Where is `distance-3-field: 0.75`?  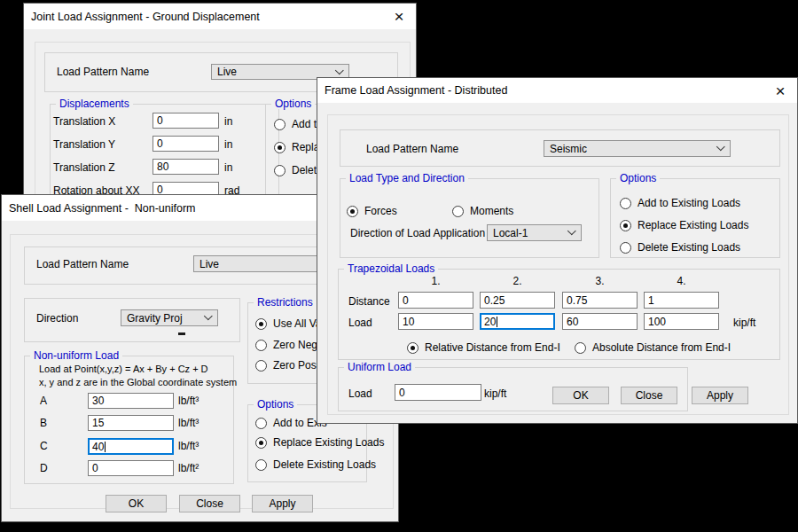
distance-3-field: 0.75 is located at coordinates (599, 300).